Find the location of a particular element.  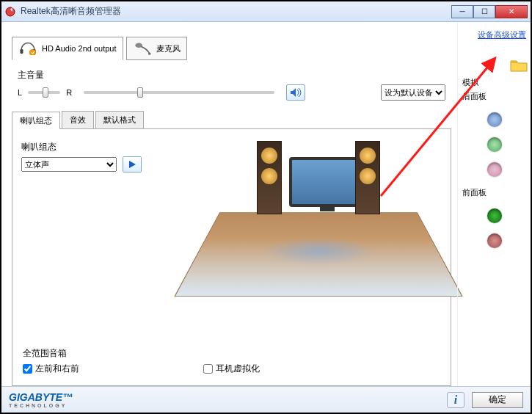

front-panel-label: 前面板 is located at coordinates (495, 192).